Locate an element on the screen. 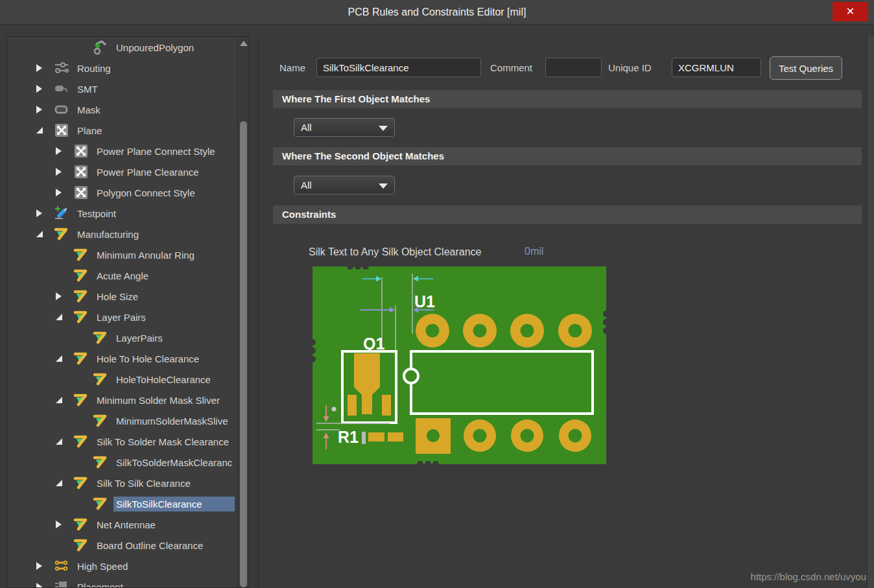  tree-item: Plane is located at coordinates (122, 130).